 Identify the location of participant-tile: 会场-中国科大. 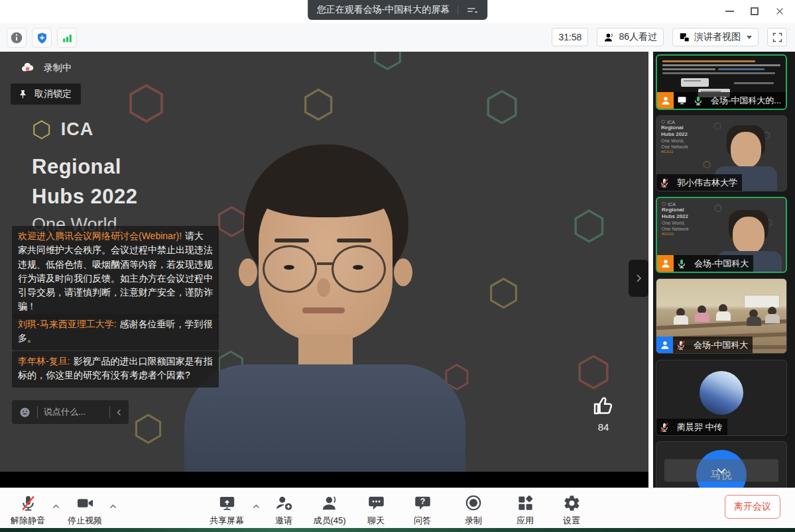
(721, 316).